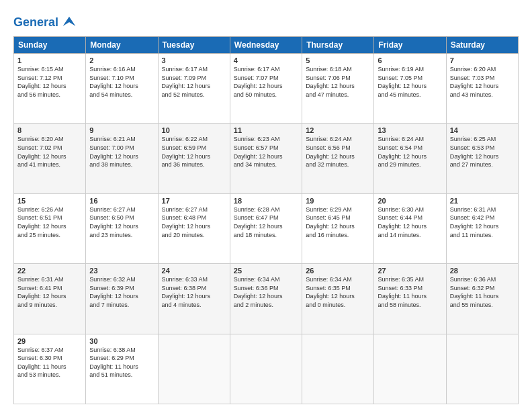 The image size is (532, 411). Describe the element at coordinates (410, 201) in the screenshot. I see `day-number: 20` at that location.